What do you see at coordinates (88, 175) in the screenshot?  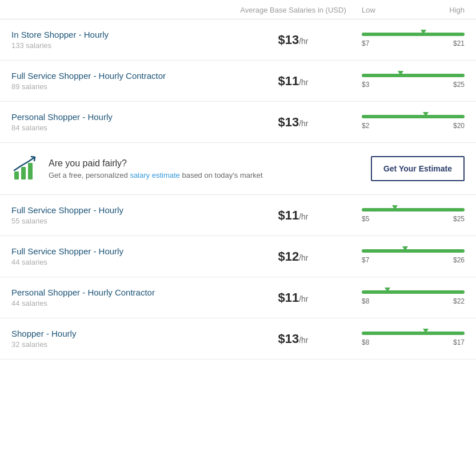 I see `promo-subtitle-text: Get a free, personalized` at bounding box center [88, 175].